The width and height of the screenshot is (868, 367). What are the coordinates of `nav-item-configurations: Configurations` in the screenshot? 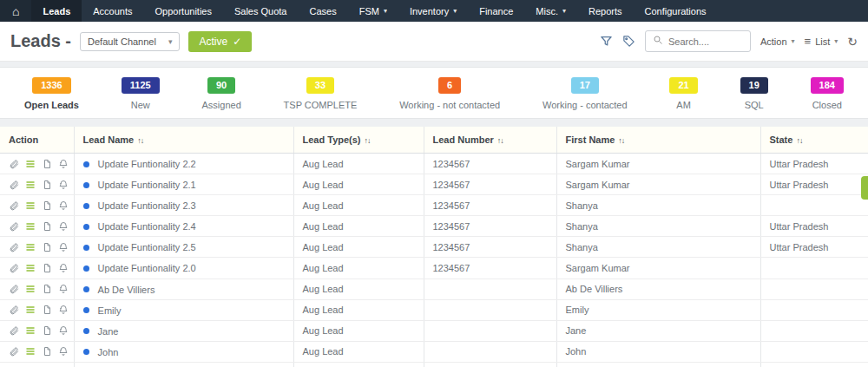 It's located at (675, 10).